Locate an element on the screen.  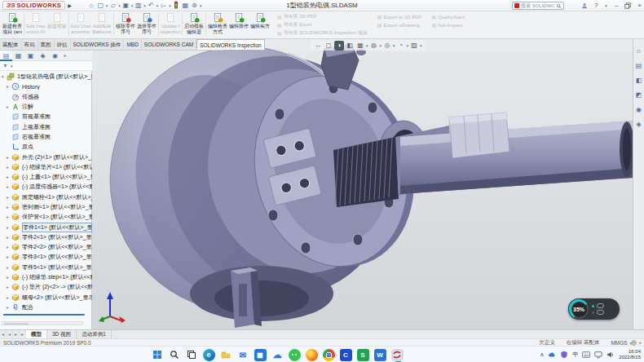
home-icon: ⌂ is located at coordinates (91, 5).